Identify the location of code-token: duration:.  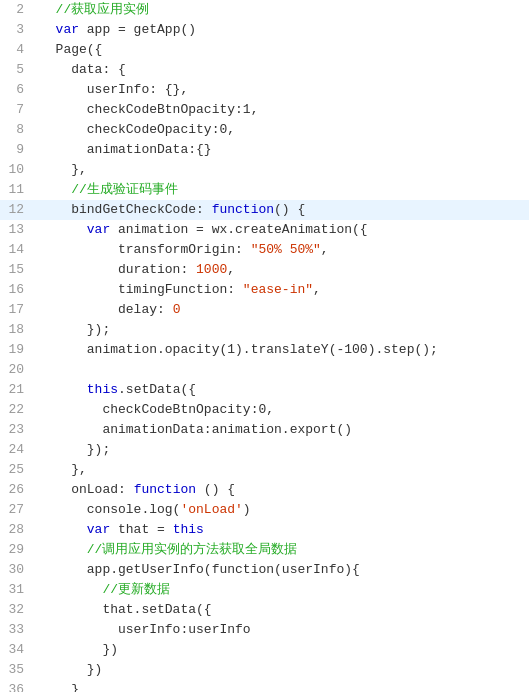
(118, 270).